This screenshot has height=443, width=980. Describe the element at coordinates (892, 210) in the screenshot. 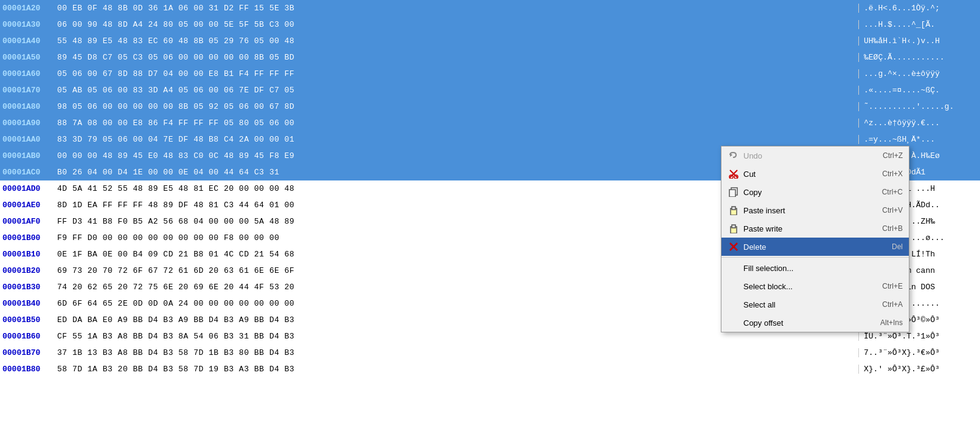

I see `menu-item-shortcut: Ctrl+V` at that location.